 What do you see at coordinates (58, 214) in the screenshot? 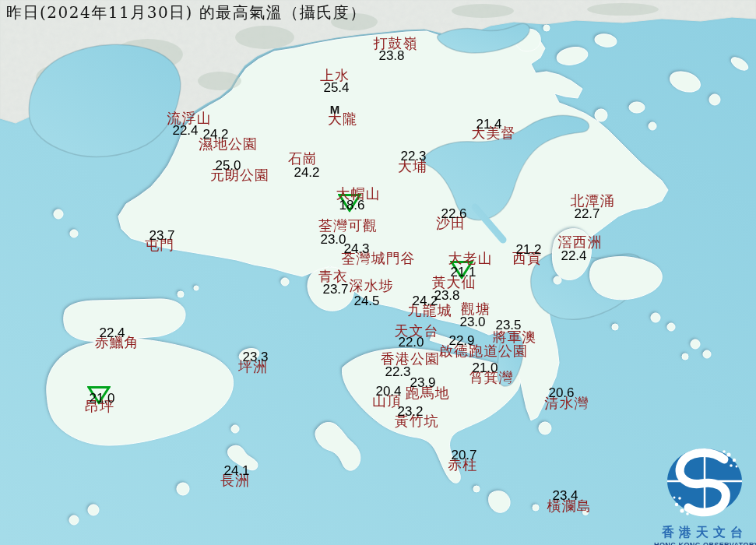
I see `lung-kwu-chau-island` at bounding box center [58, 214].